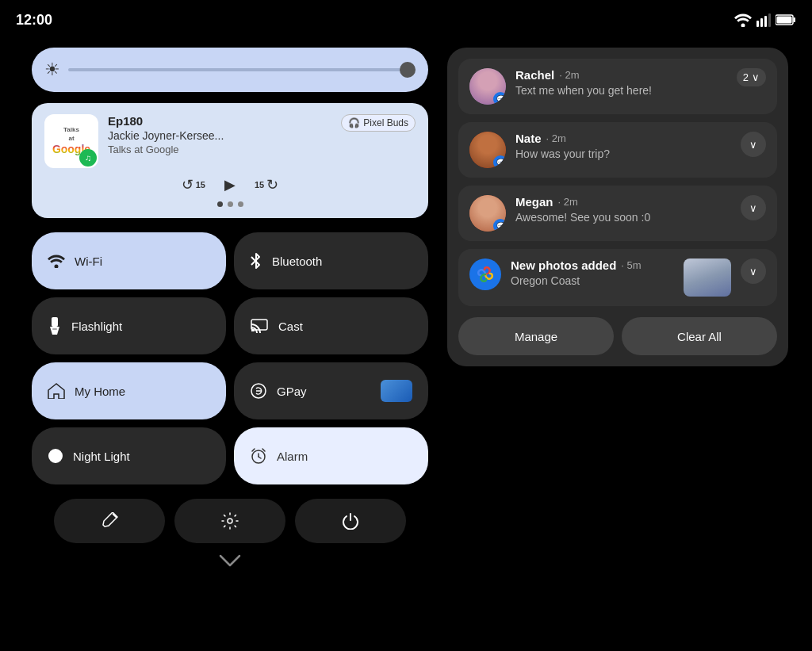  Describe the element at coordinates (220, 149) in the screenshot. I see `media-source: Talks at Google` at that location.